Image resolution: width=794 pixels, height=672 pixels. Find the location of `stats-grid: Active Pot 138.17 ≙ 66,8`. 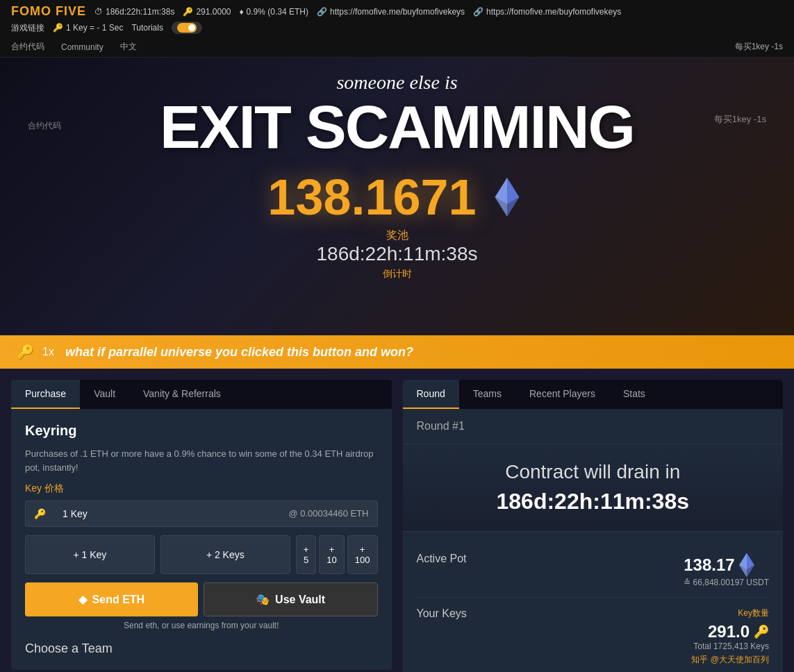

stats-grid: Active Pot 138.17 ≙ 66,8 is located at coordinates (593, 602).